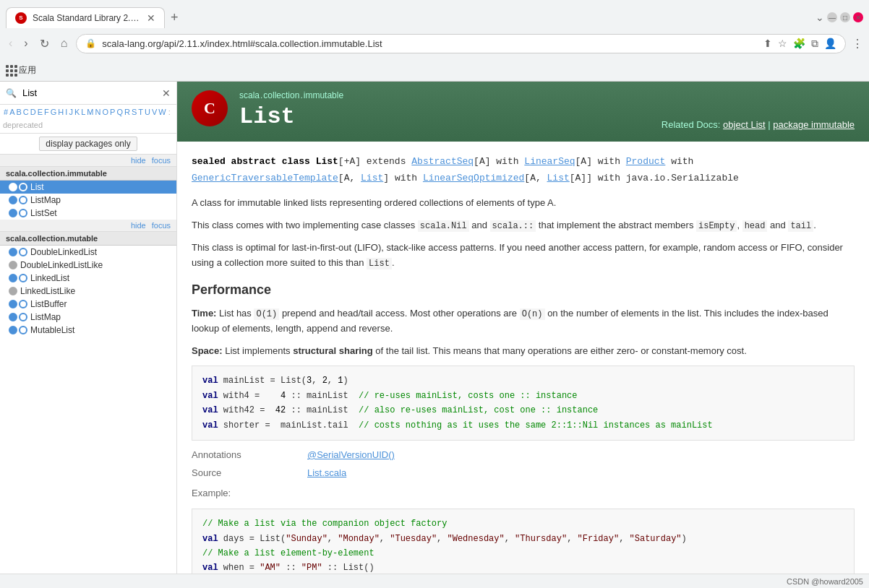 Image resolution: width=869 pixels, height=588 pixels. Describe the element at coordinates (88, 213) in the screenshot. I see `sidebar-item-listset-immutable: ListSet` at that location.